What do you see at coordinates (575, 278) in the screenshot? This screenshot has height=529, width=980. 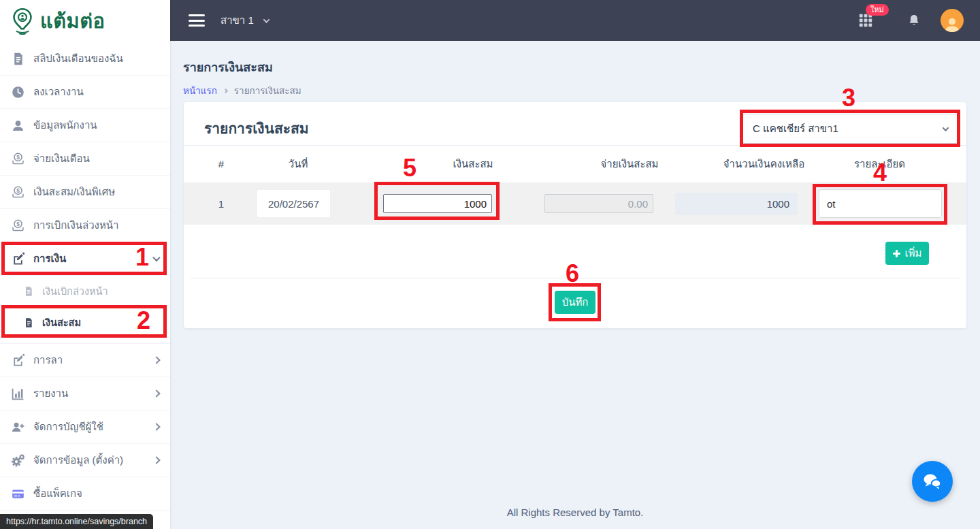 I see `divider` at bounding box center [575, 278].